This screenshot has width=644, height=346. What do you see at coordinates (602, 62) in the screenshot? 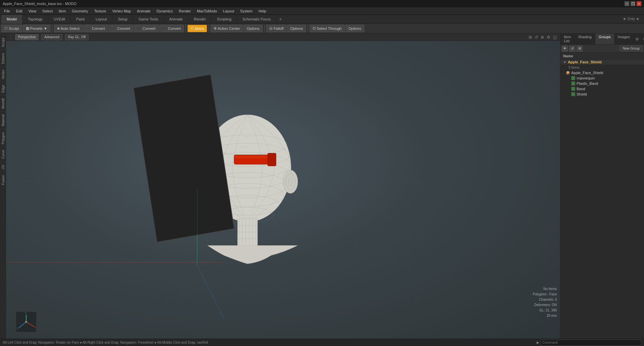
I see `tree-group-root: ▼ Apple_Face_Shield` at bounding box center [602, 62].